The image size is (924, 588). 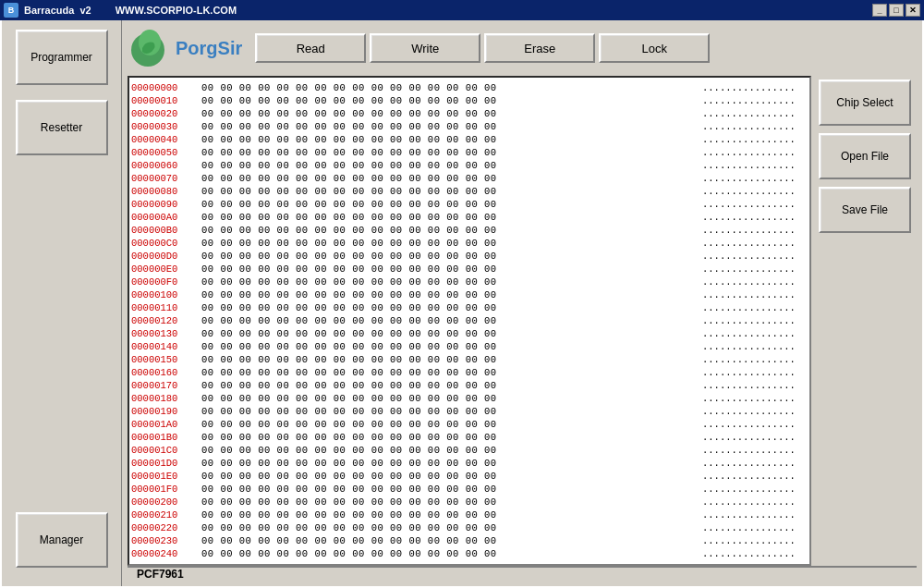 I want to click on tab-write: Write, so click(x=425, y=48).